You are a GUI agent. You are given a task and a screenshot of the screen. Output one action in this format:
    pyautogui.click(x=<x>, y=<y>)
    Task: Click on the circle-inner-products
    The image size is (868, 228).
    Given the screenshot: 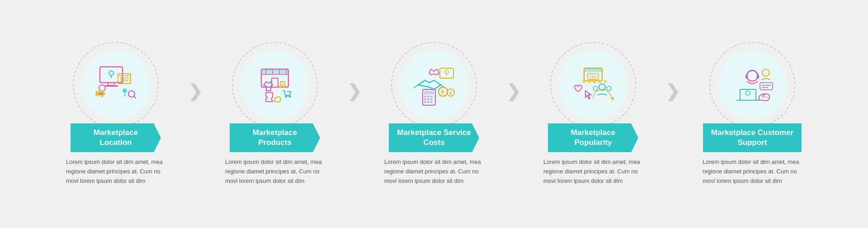 What is the action you would take?
    pyautogui.click(x=275, y=85)
    